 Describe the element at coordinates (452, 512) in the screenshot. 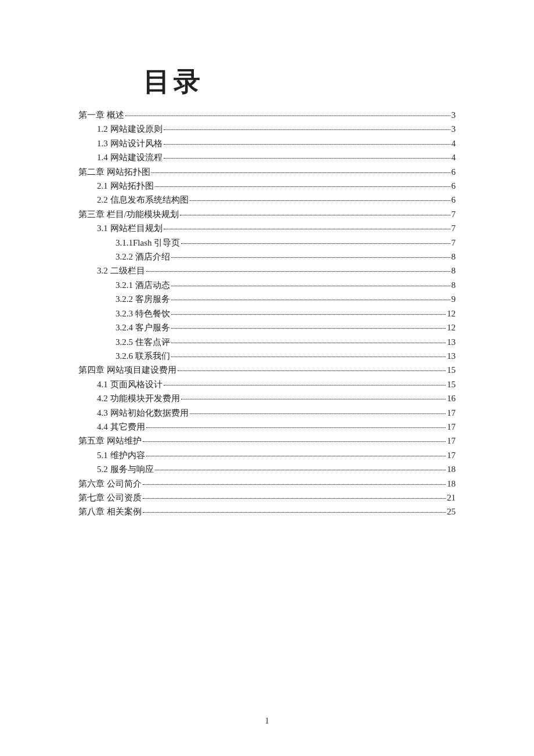

I see `toc-entry-page: 25` at that location.